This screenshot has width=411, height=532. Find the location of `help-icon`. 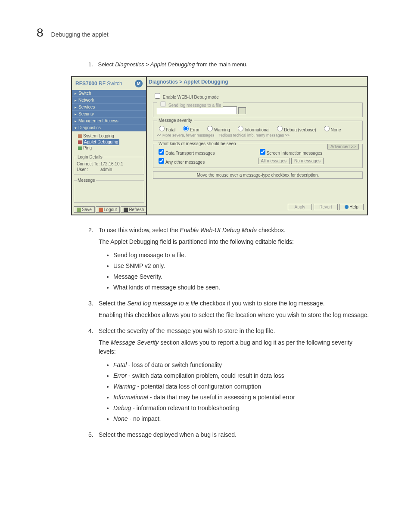

help-icon is located at coordinates (346, 207).